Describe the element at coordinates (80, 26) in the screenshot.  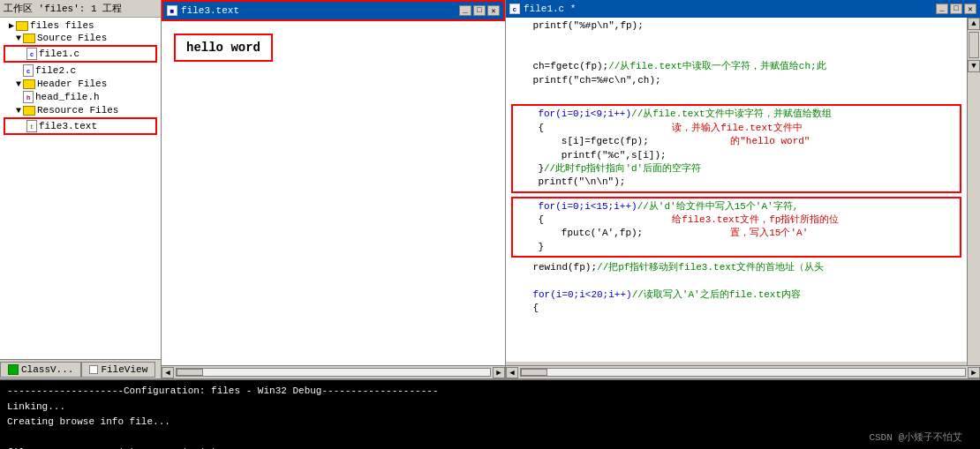
I see `files-root: ▶ files files` at that location.